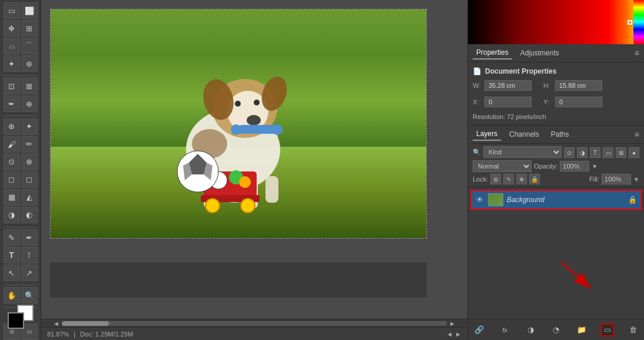 This screenshot has width=644, height=340. Describe the element at coordinates (524, 134) in the screenshot. I see `tab-channels: Channels` at that location.